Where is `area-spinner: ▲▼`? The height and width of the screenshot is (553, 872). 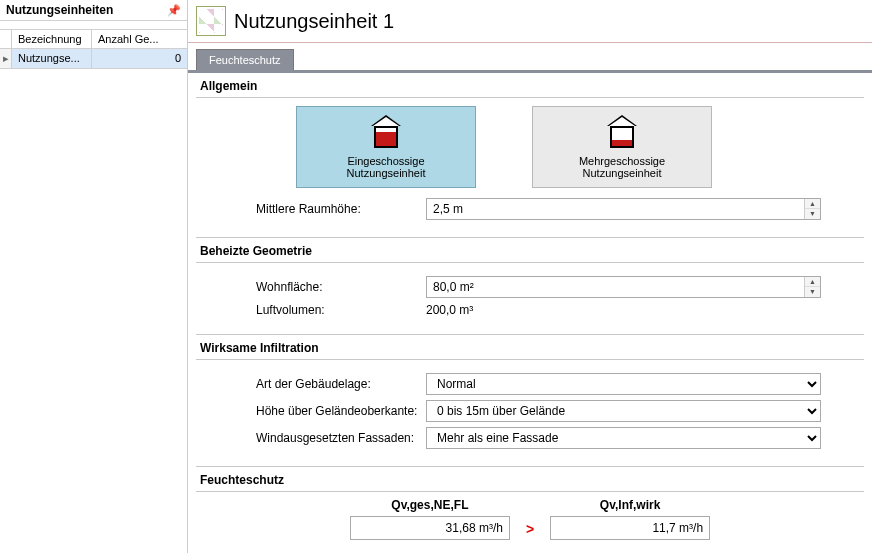 area-spinner: ▲▼ is located at coordinates (812, 287).